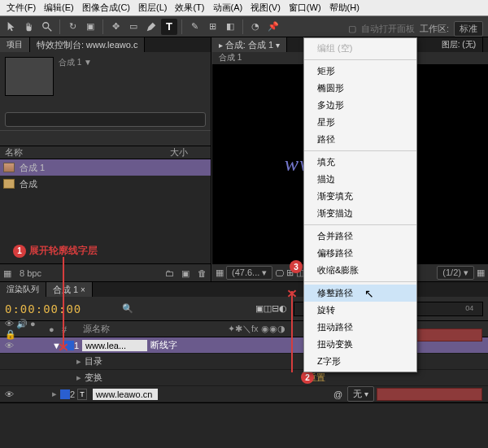 The width and height of the screenshot is (488, 448). Describe the element at coordinates (153, 8) in the screenshot. I see `menu-layer: 图层(L)` at that location.